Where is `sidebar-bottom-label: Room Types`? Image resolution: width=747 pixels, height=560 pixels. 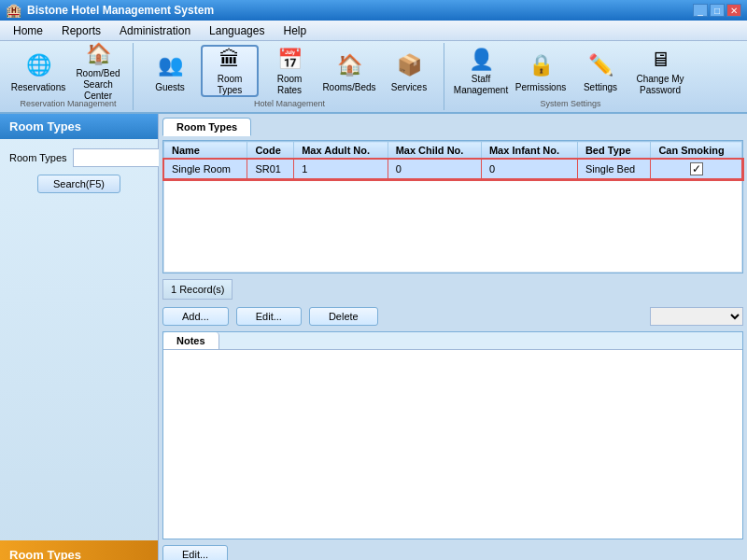
sidebar-bottom-label: Room Types is located at coordinates (78, 551).